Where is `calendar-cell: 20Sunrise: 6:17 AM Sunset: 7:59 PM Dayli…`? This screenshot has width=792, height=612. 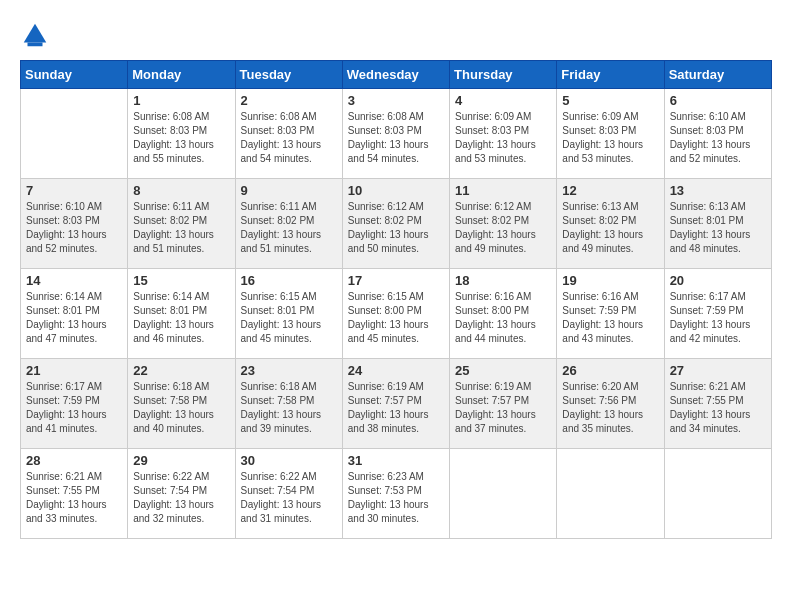
calendar-cell: 20Sunrise: 6:17 AM Sunset: 7:59 PM Dayli… is located at coordinates (718, 314).